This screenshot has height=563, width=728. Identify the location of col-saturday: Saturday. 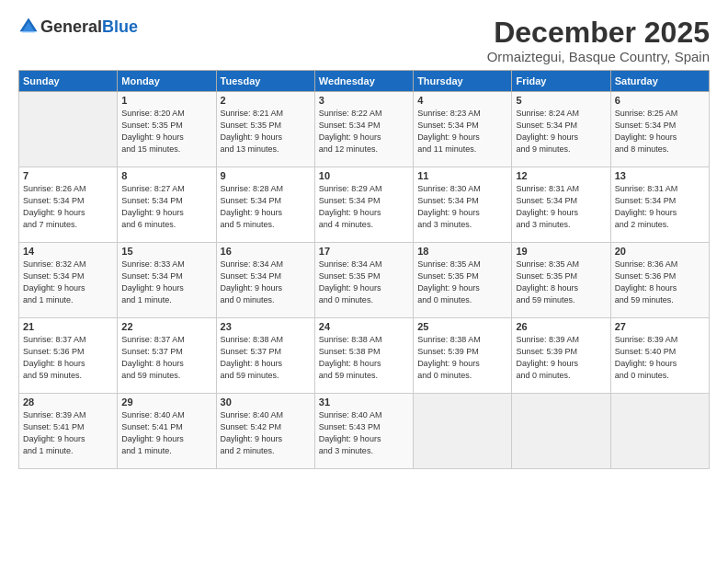
(660, 81).